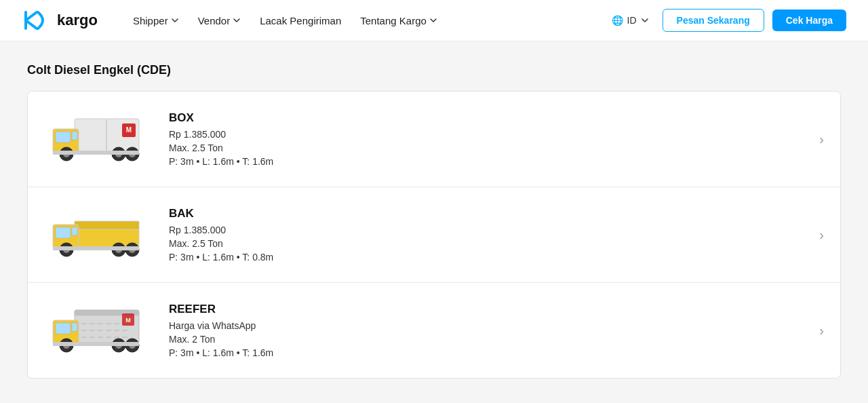 This screenshot has height=403, width=868. Describe the element at coordinates (60, 20) in the screenshot. I see `logo: kargo` at that location.